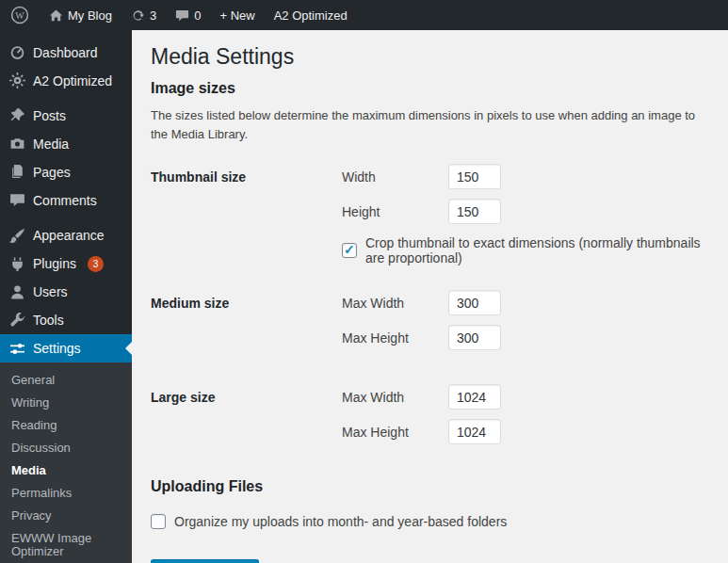 The image size is (728, 563). What do you see at coordinates (396, 212) in the screenshot?
I see `thumbnail-height-label: Height` at bounding box center [396, 212].